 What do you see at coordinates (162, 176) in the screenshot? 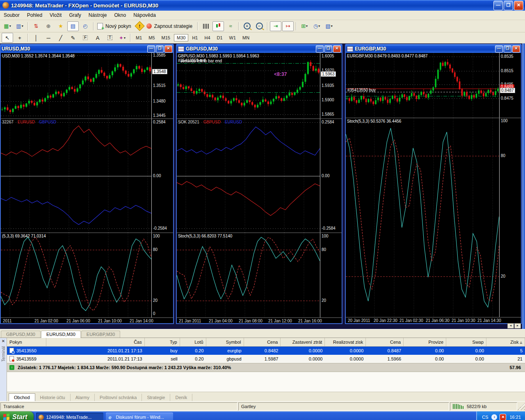
I see `price-scale: 0.25840.00-0.2584` at bounding box center [162, 176].